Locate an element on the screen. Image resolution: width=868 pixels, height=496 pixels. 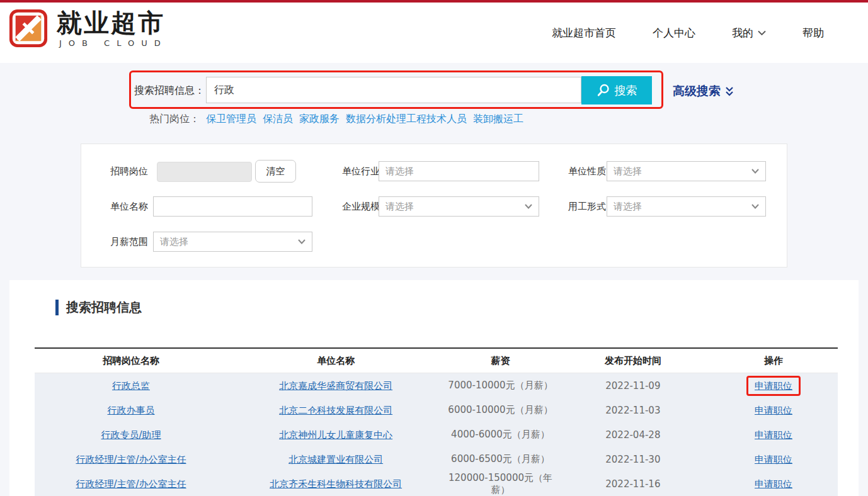
publish-date: 2022-11-16 is located at coordinates (633, 484).